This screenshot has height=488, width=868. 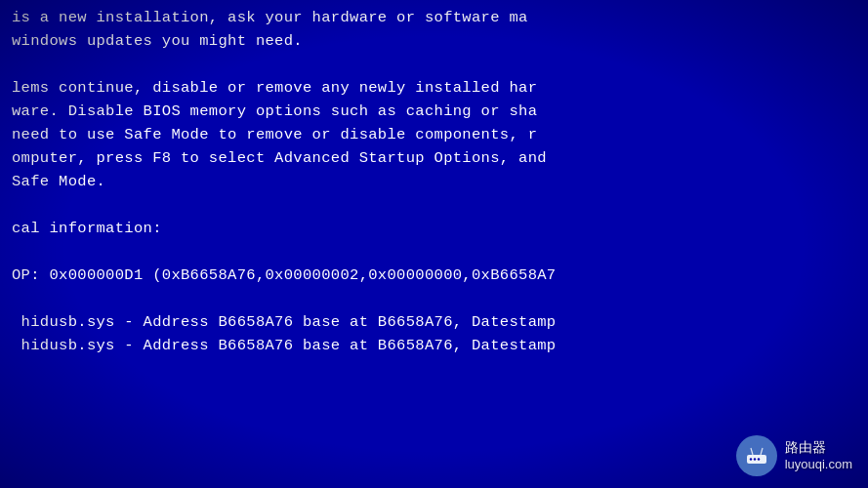 What do you see at coordinates (818, 447) in the screenshot?
I see `watermark-brand: 路由器` at bounding box center [818, 447].